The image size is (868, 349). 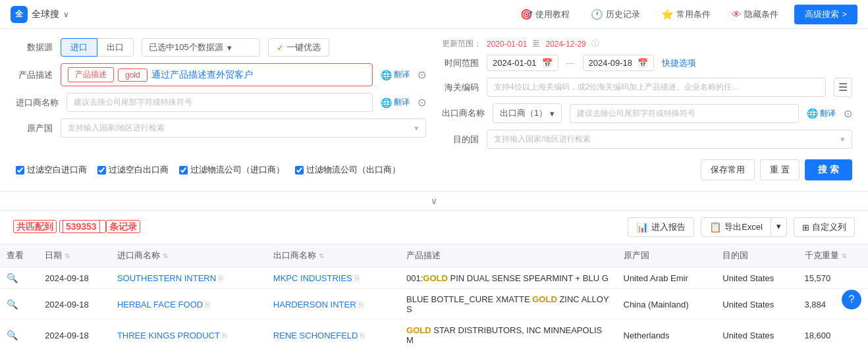 What do you see at coordinates (91, 75) in the screenshot?
I see `product-tab: 产品描述` at bounding box center [91, 75].